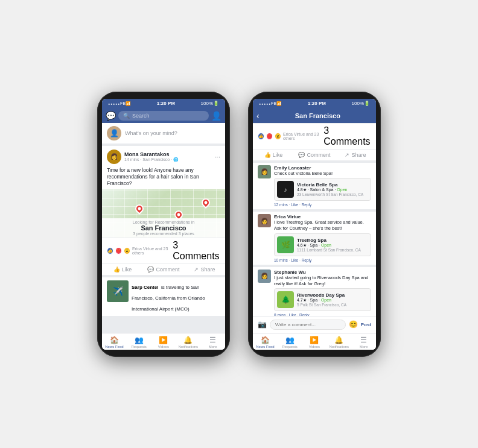 This screenshot has width=478, height=448. What do you see at coordinates (188, 342) in the screenshot?
I see `nav-notifications: 🔔 Notifications` at bounding box center [188, 342].